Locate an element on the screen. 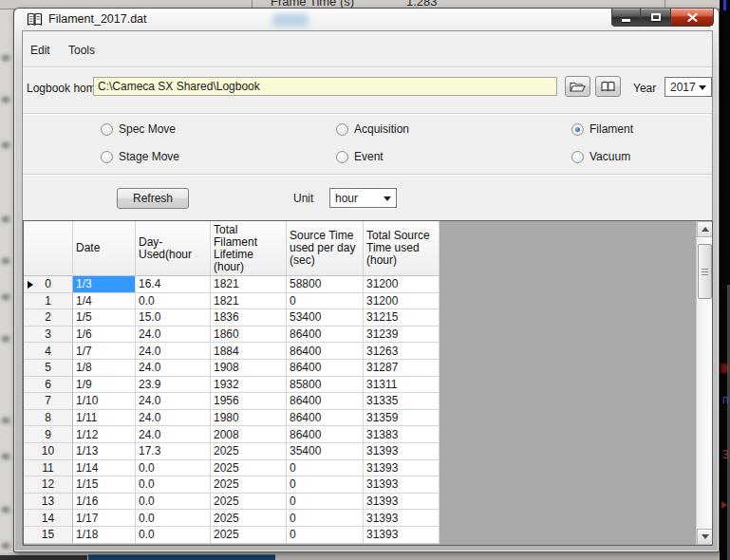 The image size is (730, 560). refresh-button: Refresh is located at coordinates (153, 198).